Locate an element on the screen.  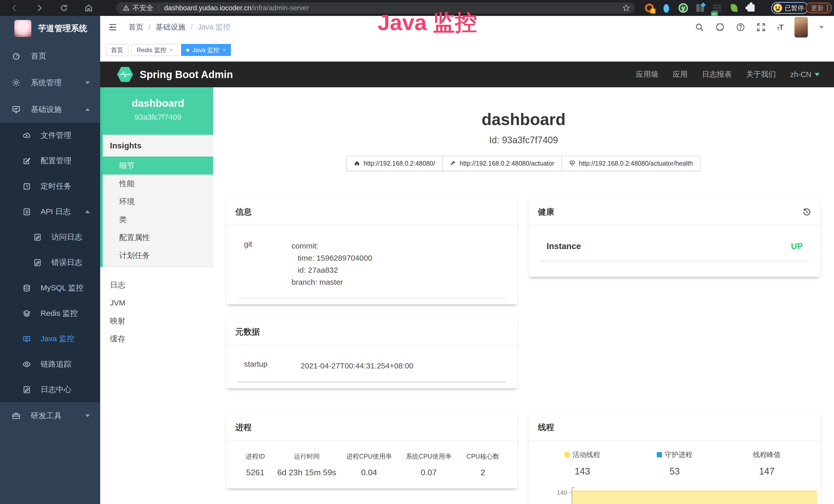
legend-peak-threads: 线程峰值 147 is located at coordinates (767, 463).